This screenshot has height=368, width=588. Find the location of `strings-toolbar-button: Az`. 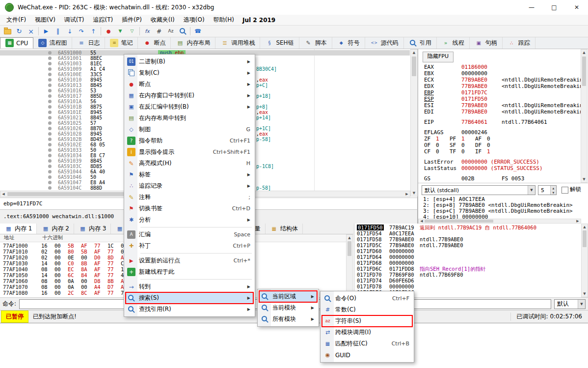

strings-toolbar-button: Az is located at coordinates (171, 31).